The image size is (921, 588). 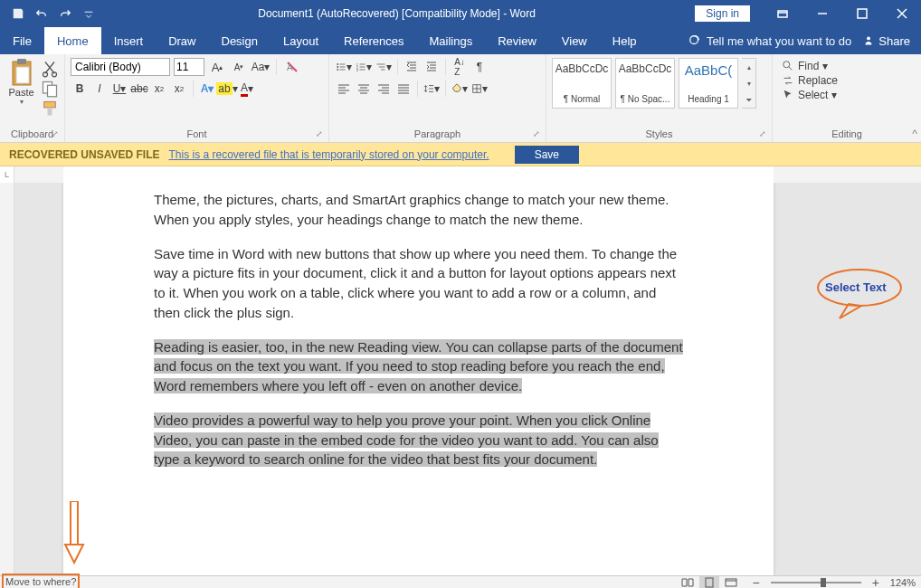 What do you see at coordinates (418, 210) in the screenshot?
I see `paragraph-1: Theme, the pictures, charts, and SmartAr…` at bounding box center [418, 210].